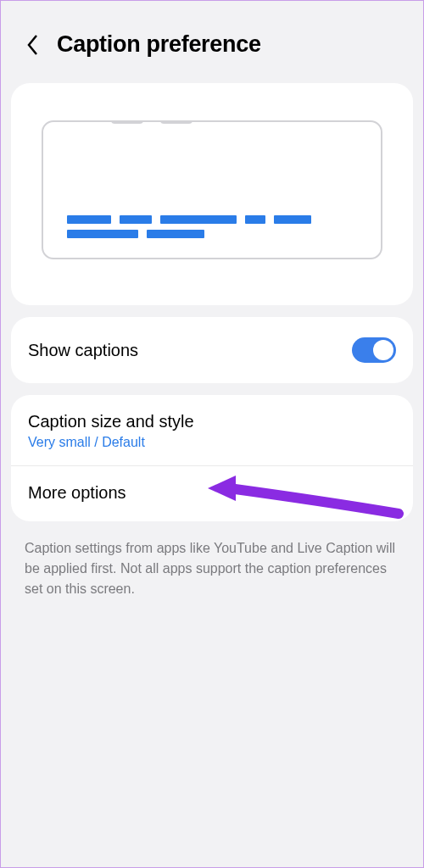 The image size is (424, 868). What do you see at coordinates (212, 350) in the screenshot?
I see `show-captions-row: Show captions` at bounding box center [212, 350].